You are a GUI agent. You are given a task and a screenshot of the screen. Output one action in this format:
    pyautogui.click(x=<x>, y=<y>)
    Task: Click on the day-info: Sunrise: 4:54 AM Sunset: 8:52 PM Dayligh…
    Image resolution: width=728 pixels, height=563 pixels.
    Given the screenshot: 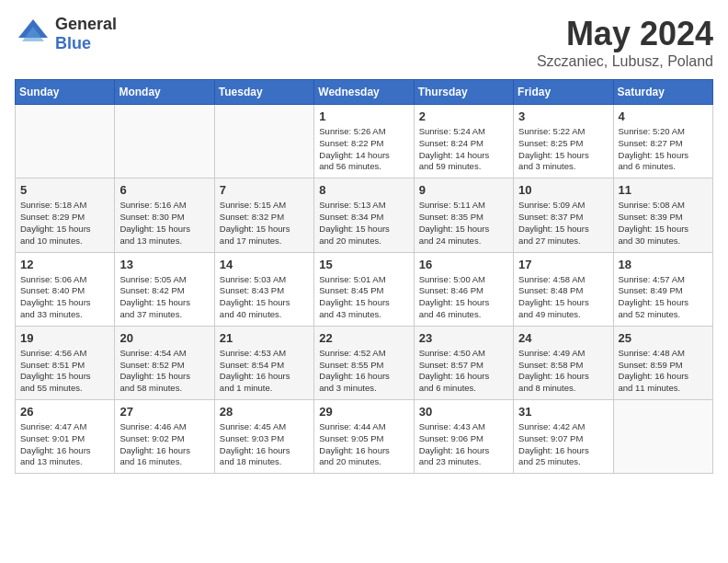 What is the action you would take?
    pyautogui.click(x=164, y=372)
    